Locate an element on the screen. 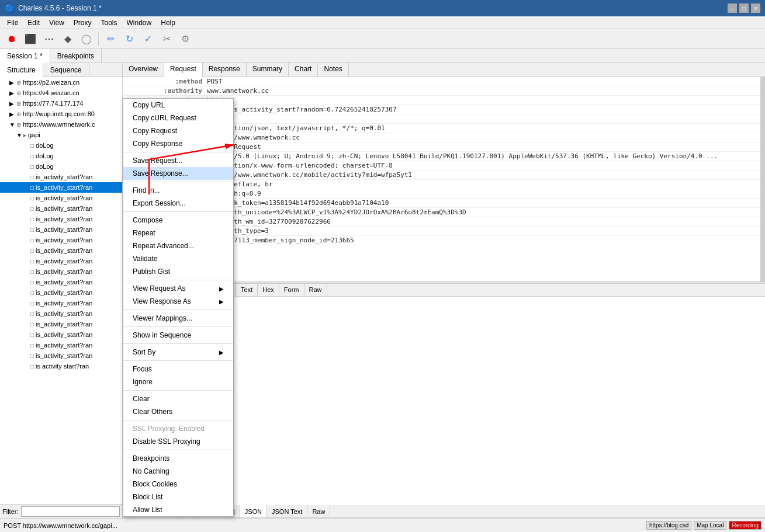  right-tab-summary: Summary is located at coordinates (268, 70).